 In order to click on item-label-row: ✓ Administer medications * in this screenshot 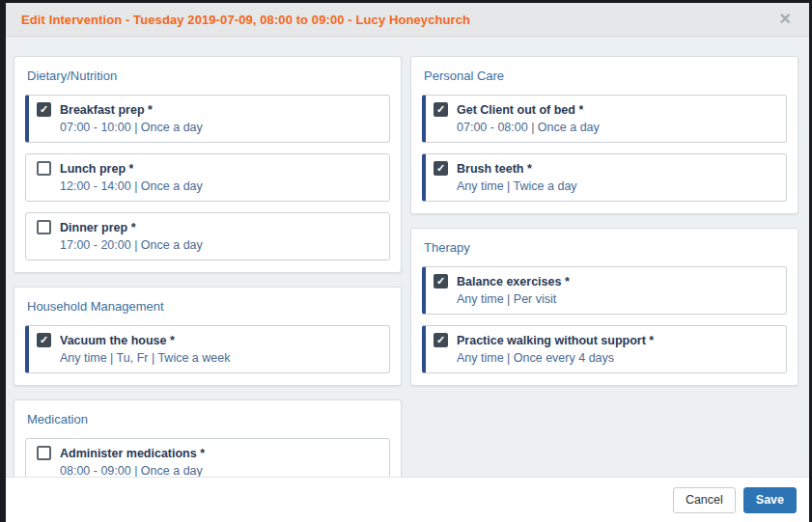, I will do `click(208, 453)`.